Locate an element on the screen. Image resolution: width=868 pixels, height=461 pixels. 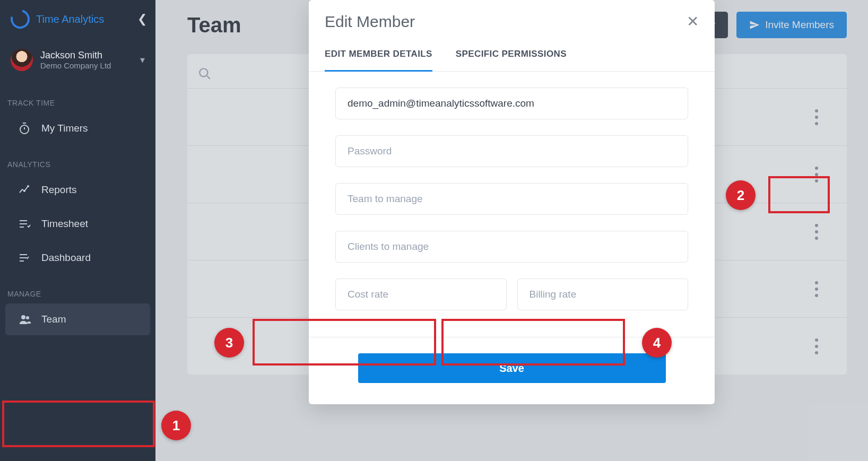
sidebar-item-label: Team is located at coordinates (54, 319).